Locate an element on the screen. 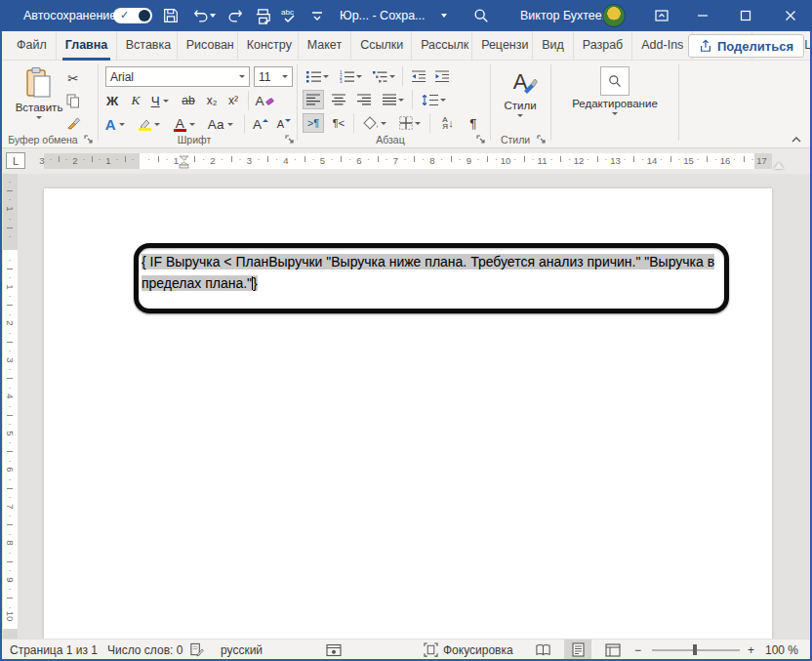  tab-Рисован: Рисован is located at coordinates (208, 46).